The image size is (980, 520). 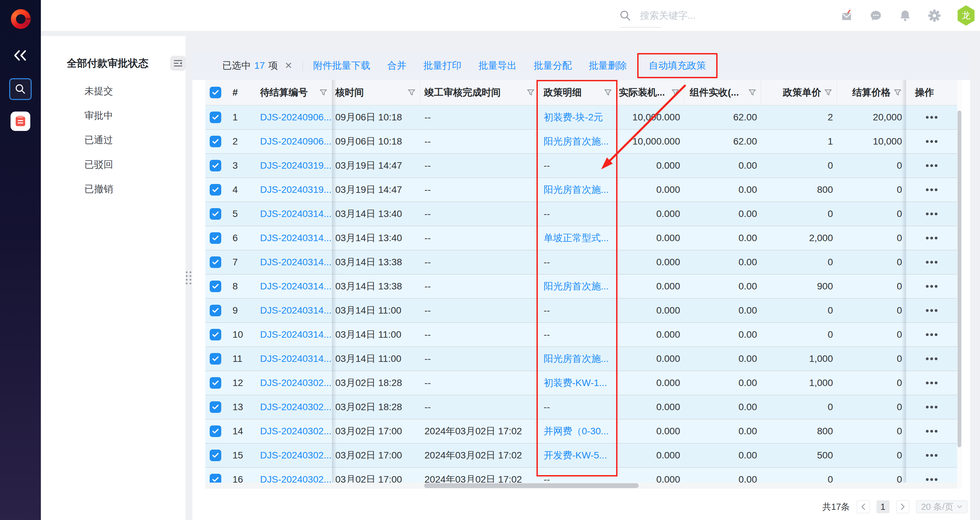 I want to click on collapse-sidebar-icon, so click(x=21, y=55).